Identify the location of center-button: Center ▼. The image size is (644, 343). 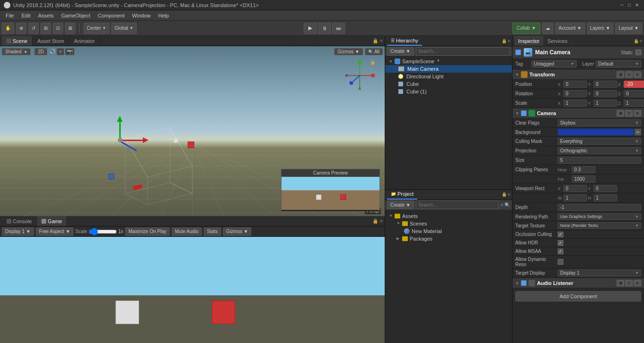
(96, 28).